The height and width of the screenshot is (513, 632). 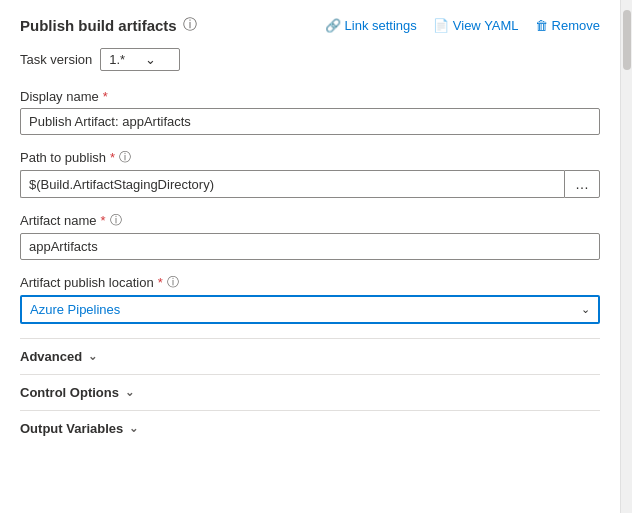 I want to click on advanced-section: Advanced ⌄, so click(x=310, y=356).